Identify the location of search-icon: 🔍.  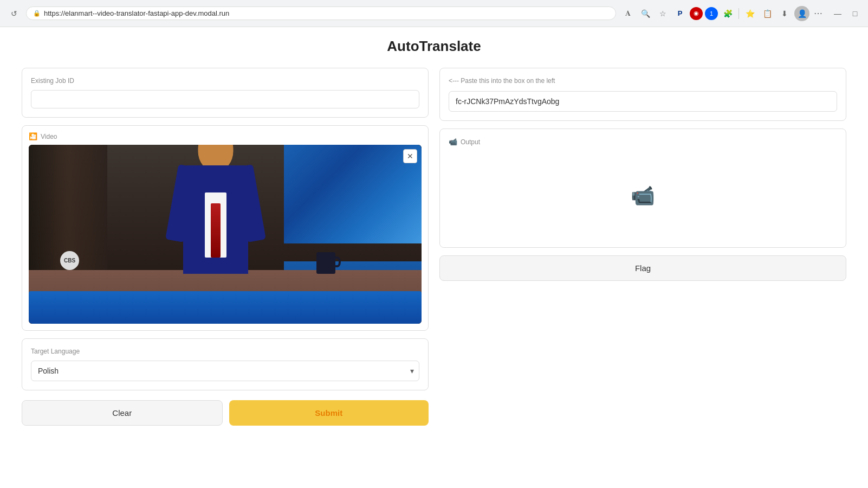
(645, 14).